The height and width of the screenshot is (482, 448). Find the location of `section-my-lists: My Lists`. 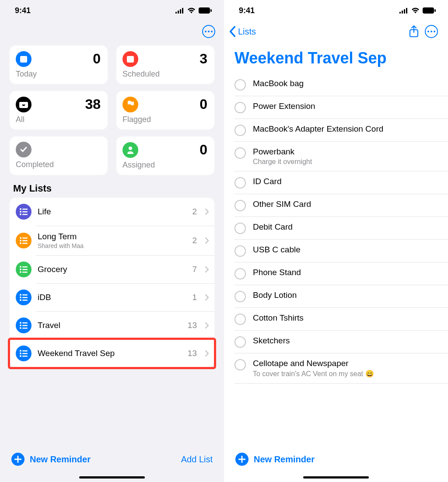

section-my-lists: My Lists is located at coordinates (112, 186).